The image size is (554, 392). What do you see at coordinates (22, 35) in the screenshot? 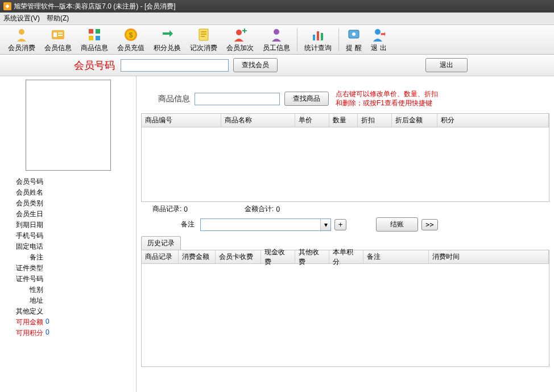
I see `person-buy-icon` at bounding box center [22, 35].